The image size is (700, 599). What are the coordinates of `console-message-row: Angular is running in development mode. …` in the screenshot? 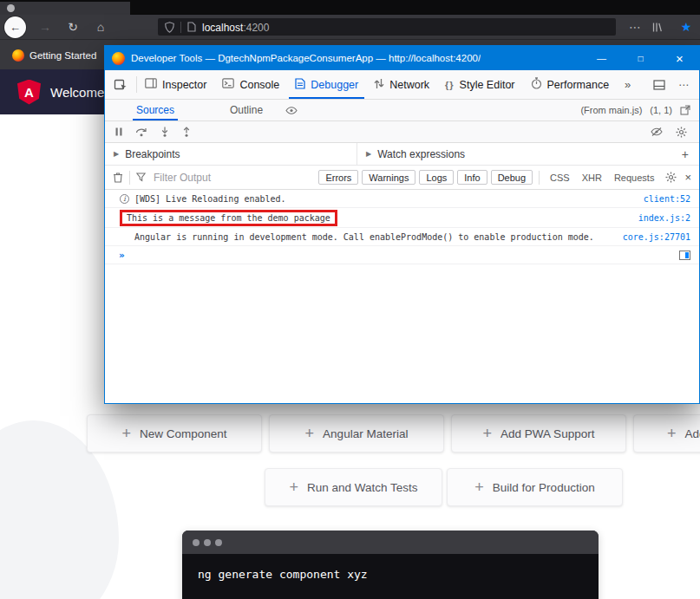 It's located at (402, 238).